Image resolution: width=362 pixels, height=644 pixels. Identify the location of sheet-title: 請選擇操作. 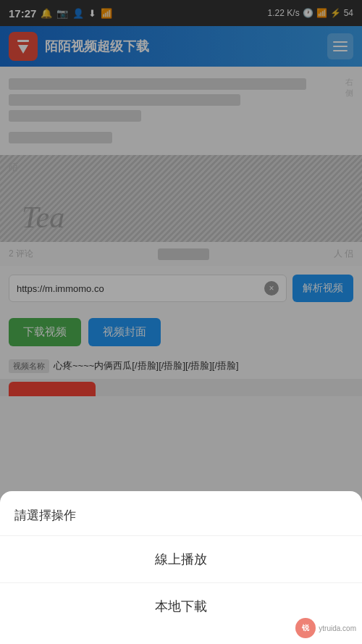
(181, 514).